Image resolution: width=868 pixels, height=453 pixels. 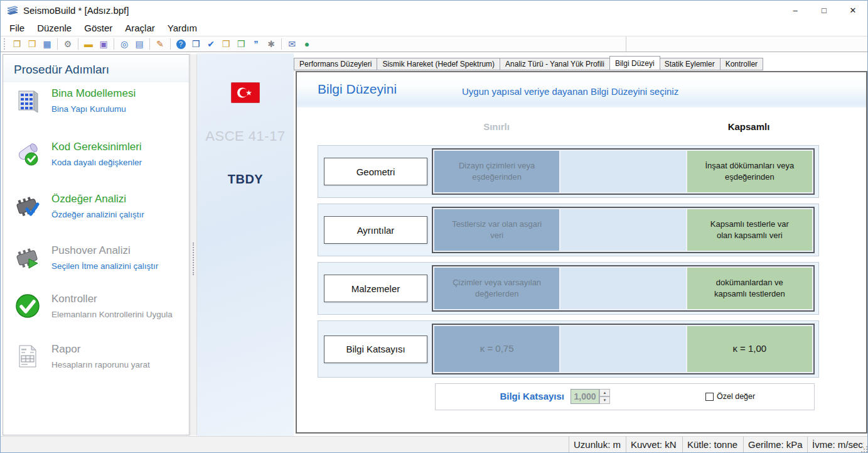 What do you see at coordinates (712, 445) in the screenshot?
I see `status-mass-unit: Kütle: tonne` at bounding box center [712, 445].